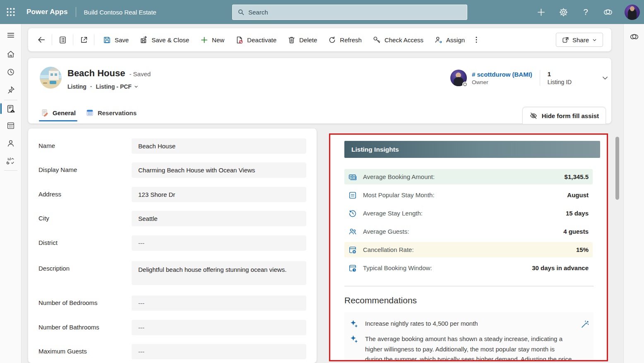 This screenshot has height=363, width=644. I want to click on eye-off-icon, so click(533, 116).